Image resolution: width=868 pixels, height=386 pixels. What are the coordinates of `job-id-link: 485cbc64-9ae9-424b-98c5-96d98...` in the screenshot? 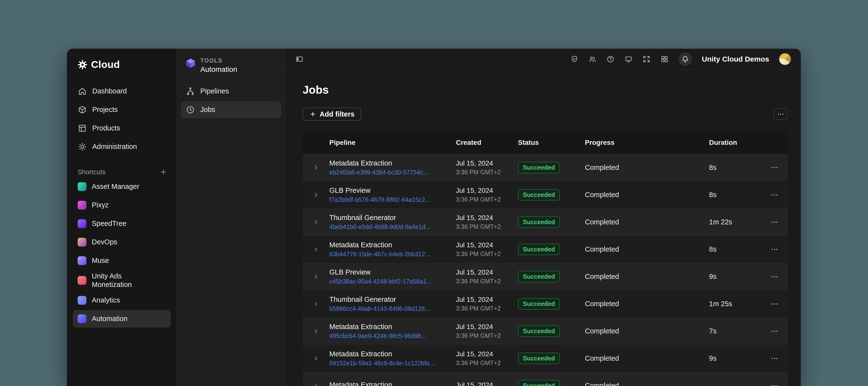 It's located at (388, 336).